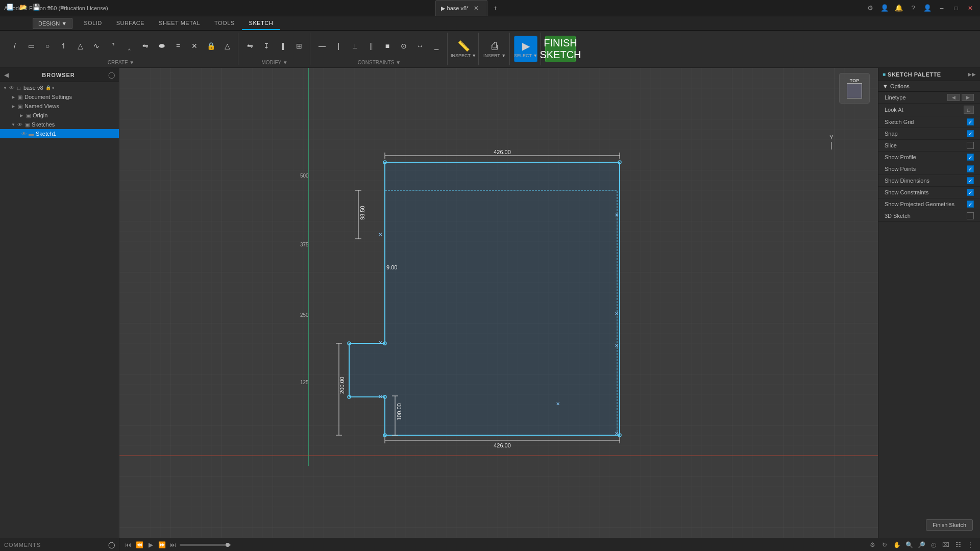 This screenshot has height=551, width=980. Describe the element at coordinates (885, 8) in the screenshot. I see `account-icon-btn: 👤` at that location.